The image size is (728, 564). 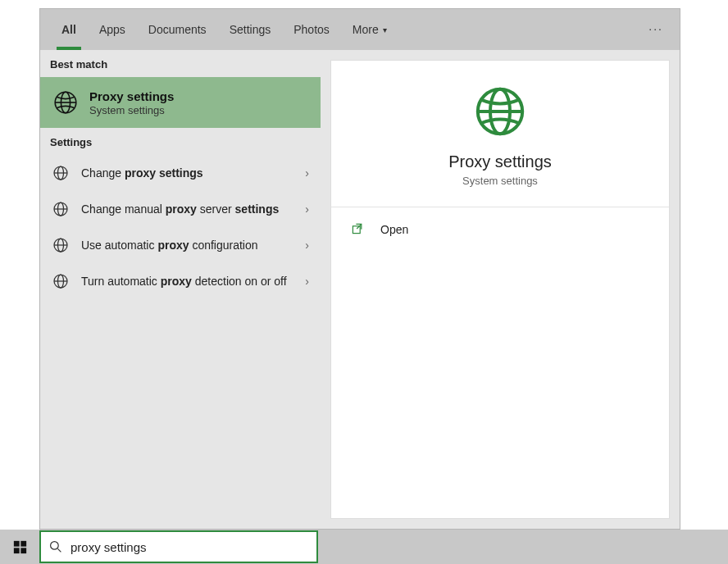 I want to click on search-input, so click(x=189, y=548).